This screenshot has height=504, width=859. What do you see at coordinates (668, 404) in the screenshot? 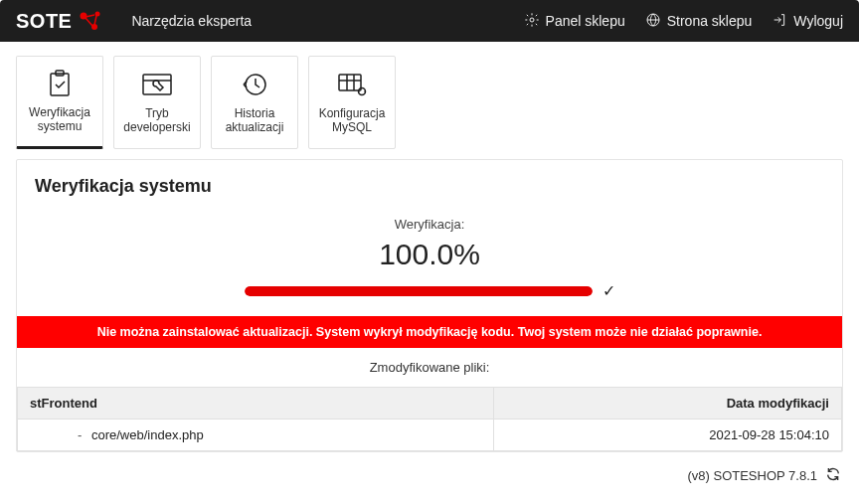
I see `col-date: Data modyfikacji` at bounding box center [668, 404].